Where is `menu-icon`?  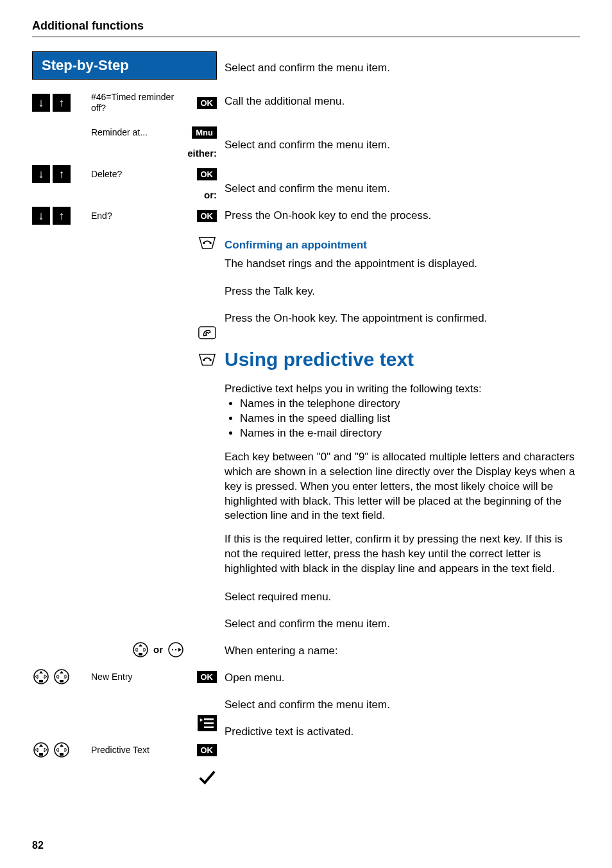
menu-icon is located at coordinates (207, 723).